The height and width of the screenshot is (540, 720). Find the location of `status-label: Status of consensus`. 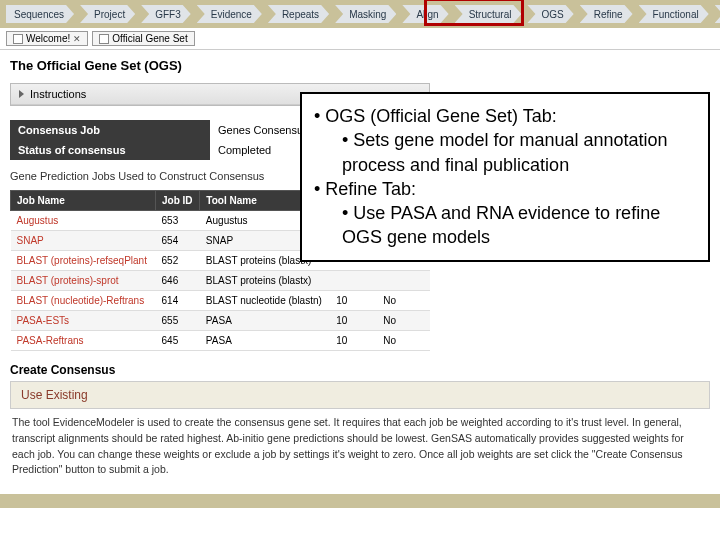

status-label: Status of consensus is located at coordinates (110, 150).